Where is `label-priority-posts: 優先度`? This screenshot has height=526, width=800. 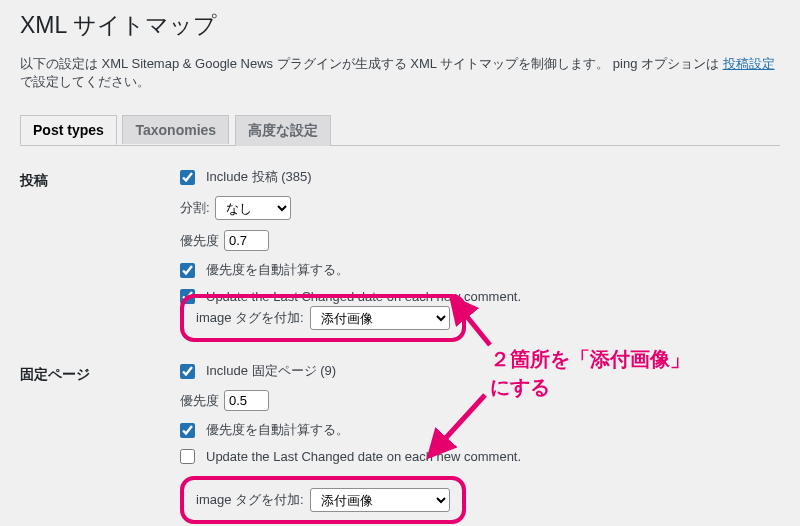
label-priority-posts: 優先度 is located at coordinates (200, 241).